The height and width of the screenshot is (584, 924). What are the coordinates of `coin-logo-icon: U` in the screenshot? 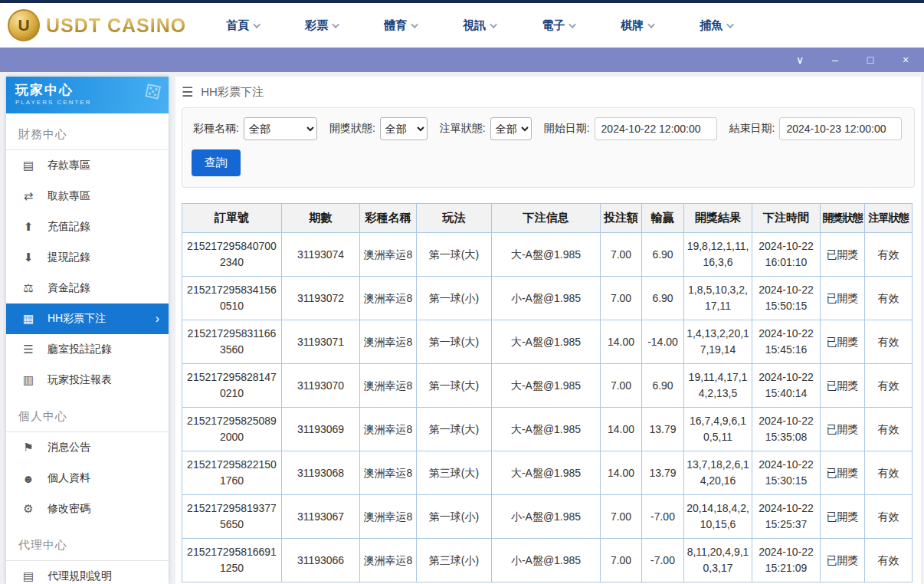 It's located at (24, 25).